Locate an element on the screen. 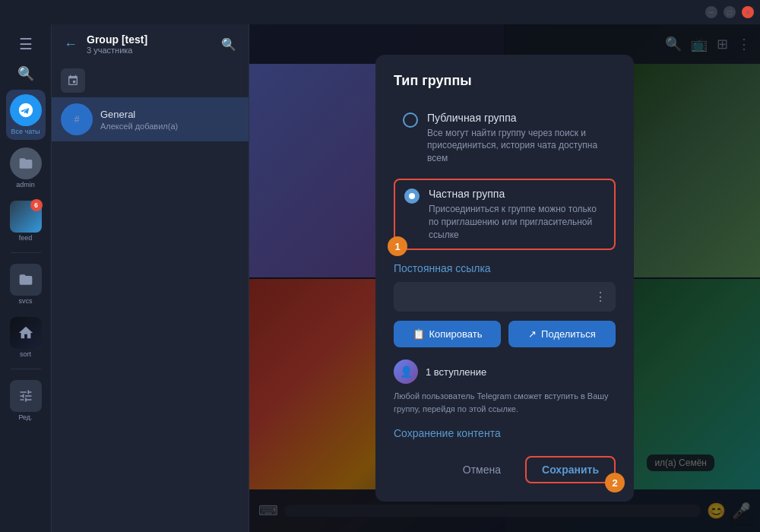 Image resolution: width=760 pixels, height=532 pixels. chat-item-general: # General Алексей добавил(а) is located at coordinates (150, 119).